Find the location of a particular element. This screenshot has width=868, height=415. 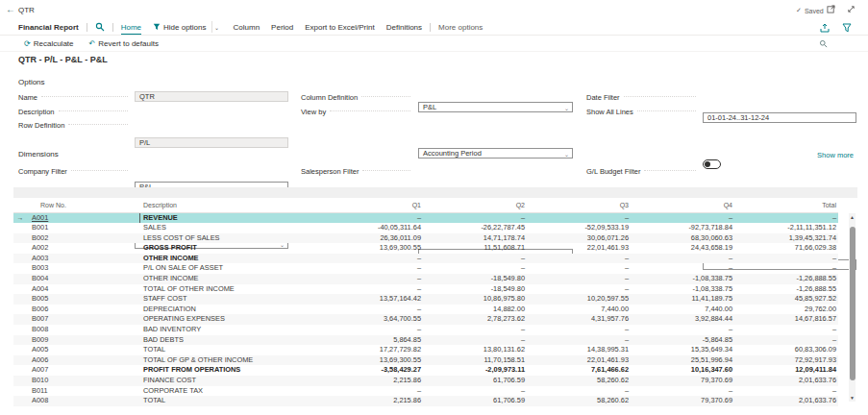

description-cell: FINANCE COST is located at coordinates (240, 380).